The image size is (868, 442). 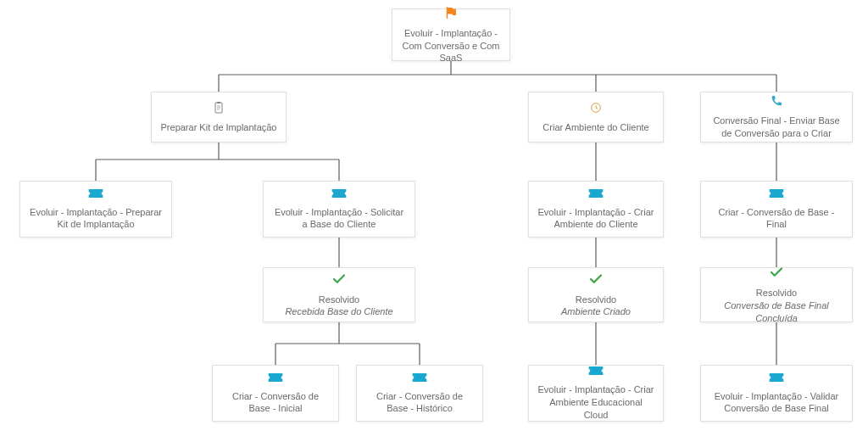 What do you see at coordinates (776, 219) in the screenshot?
I see `node-label: Criar - Conversão de Base - Final` at bounding box center [776, 219].